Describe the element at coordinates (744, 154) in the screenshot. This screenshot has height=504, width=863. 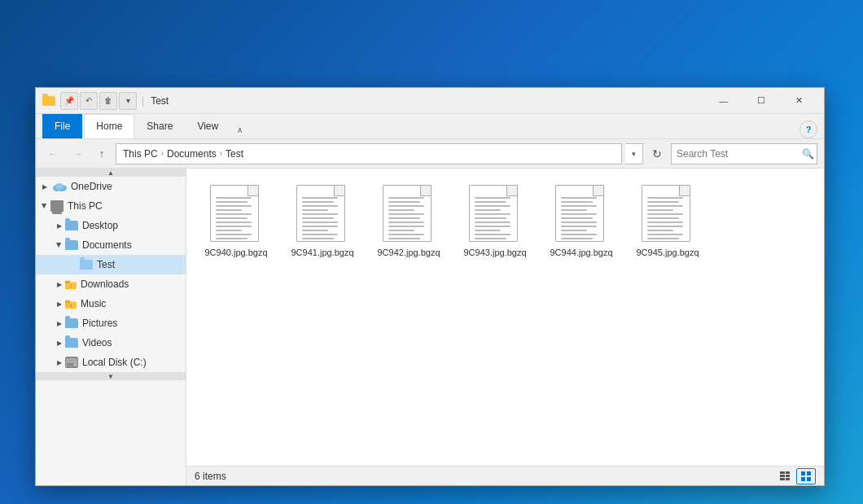
I see `search-box: 🔍` at that location.